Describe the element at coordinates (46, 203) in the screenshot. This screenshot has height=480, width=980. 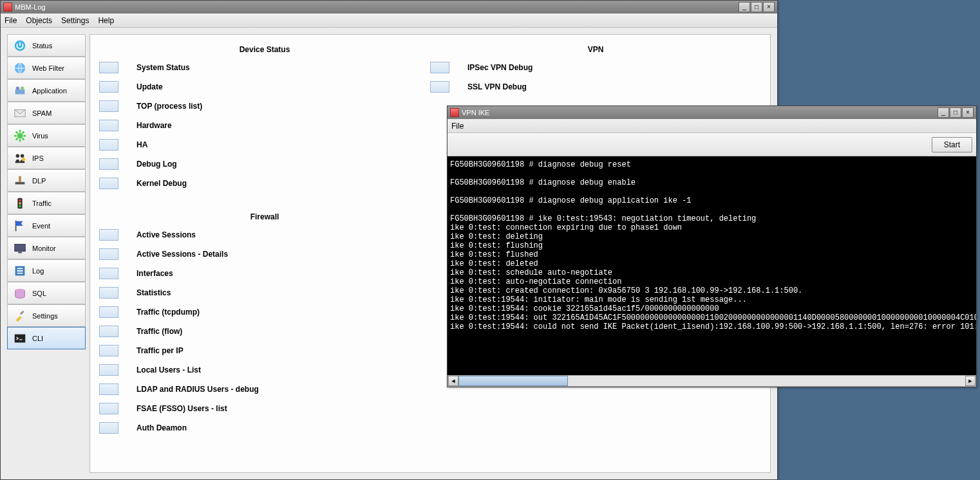
I see `sidebar-item-traffic: Traffic` at that location.